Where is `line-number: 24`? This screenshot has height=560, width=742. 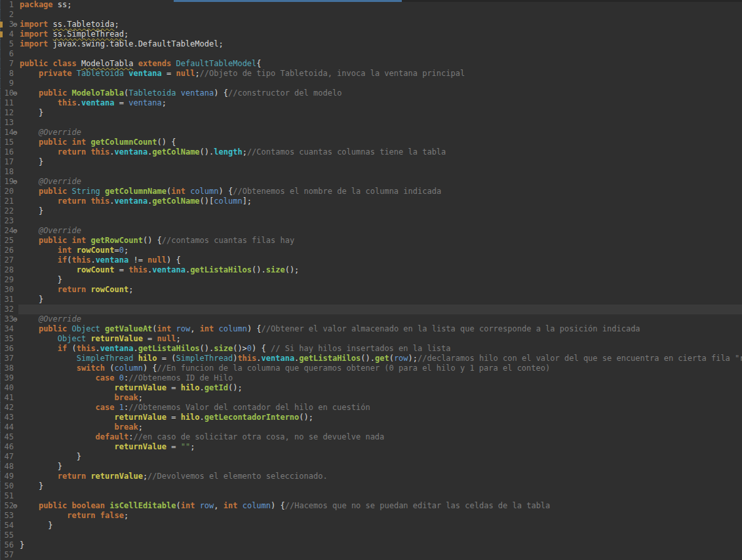 line-number: 24 is located at coordinates (7, 231).